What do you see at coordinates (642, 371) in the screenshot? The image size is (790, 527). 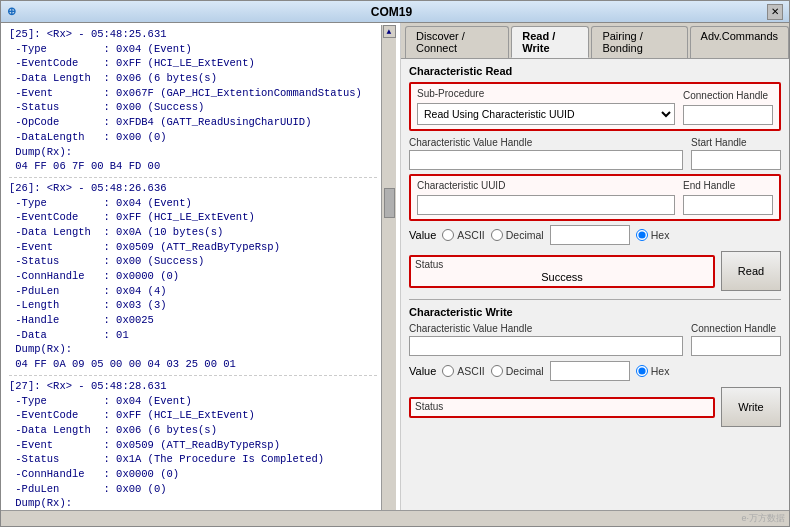 I see `write-hex-radio` at bounding box center [642, 371].